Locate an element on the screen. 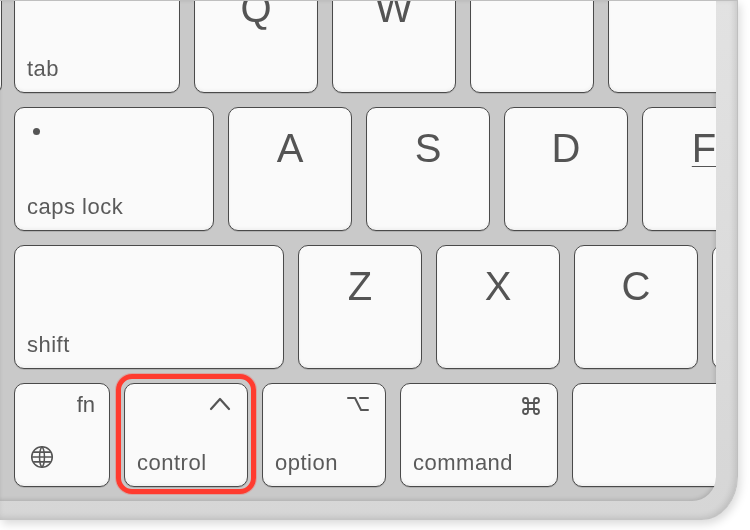 The width and height of the screenshot is (750, 530). key-option: option is located at coordinates (324, 435).